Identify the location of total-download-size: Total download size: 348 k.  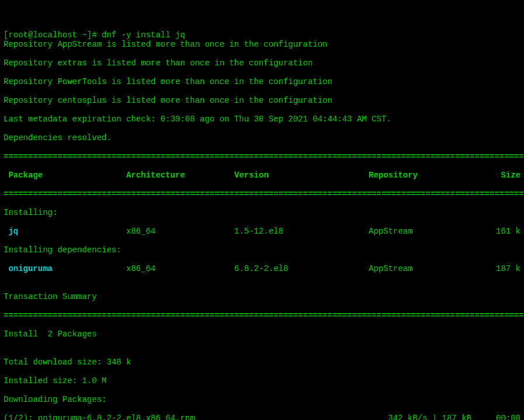
(262, 362).